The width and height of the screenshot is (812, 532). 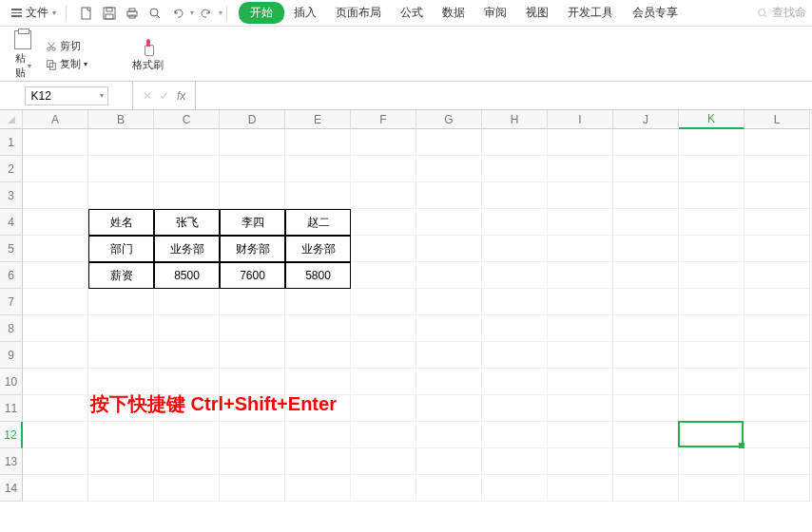 What do you see at coordinates (11, 169) in the screenshot?
I see `row-header: 2` at bounding box center [11, 169].